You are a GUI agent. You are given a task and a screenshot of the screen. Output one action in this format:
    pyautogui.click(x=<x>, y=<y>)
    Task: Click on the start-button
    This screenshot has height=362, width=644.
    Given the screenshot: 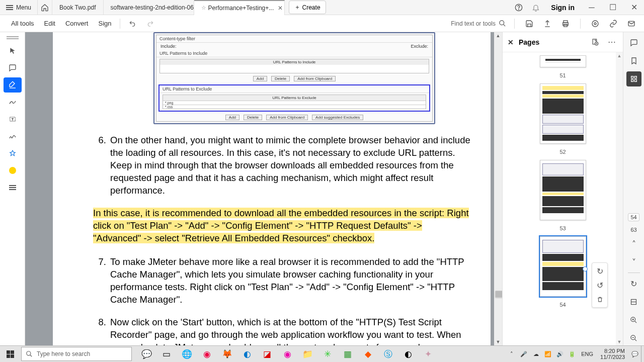 What is the action you would take?
    pyautogui.click(x=10, y=354)
    